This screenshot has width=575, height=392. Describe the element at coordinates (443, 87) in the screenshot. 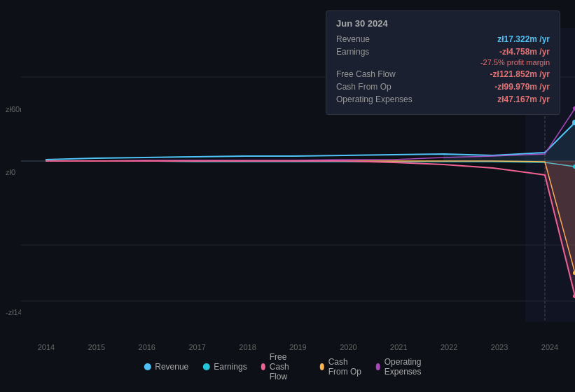

I see `tooltip-row-cashop: Cash From Op -zł99.979m /yr` at that location.